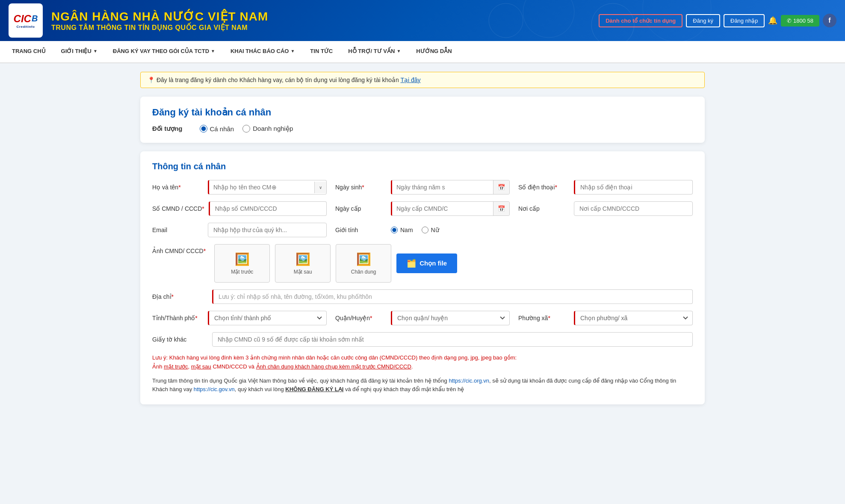  What do you see at coordinates (303, 259) in the screenshot?
I see `upload-mat-sau-icon: 🖼️` at bounding box center [303, 259].